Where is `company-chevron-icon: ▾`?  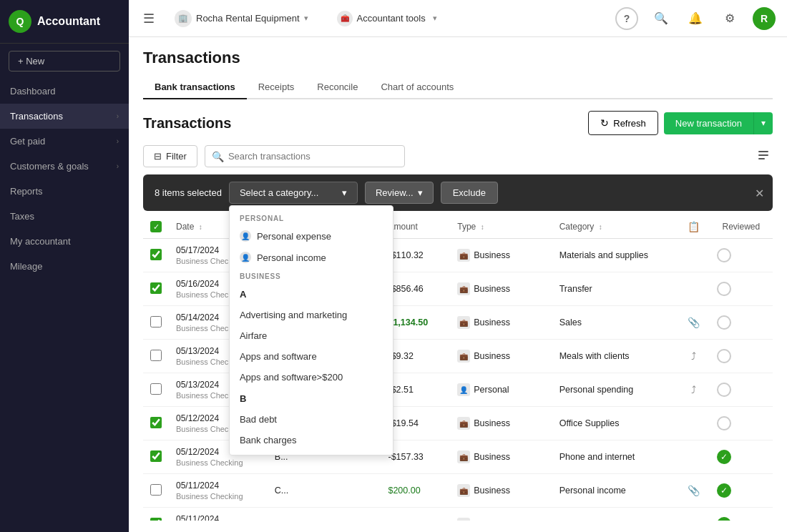 company-chevron-icon: ▾ is located at coordinates (306, 19).